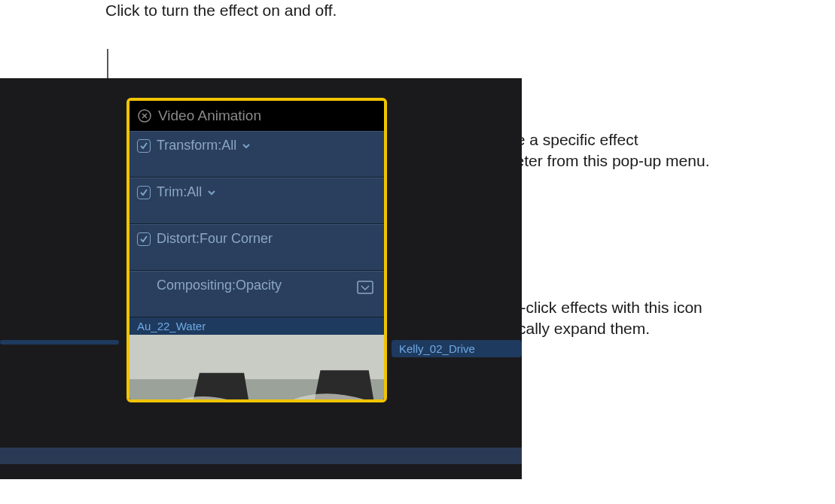  I want to click on effect-label: Distort:Four Corner, so click(215, 239).